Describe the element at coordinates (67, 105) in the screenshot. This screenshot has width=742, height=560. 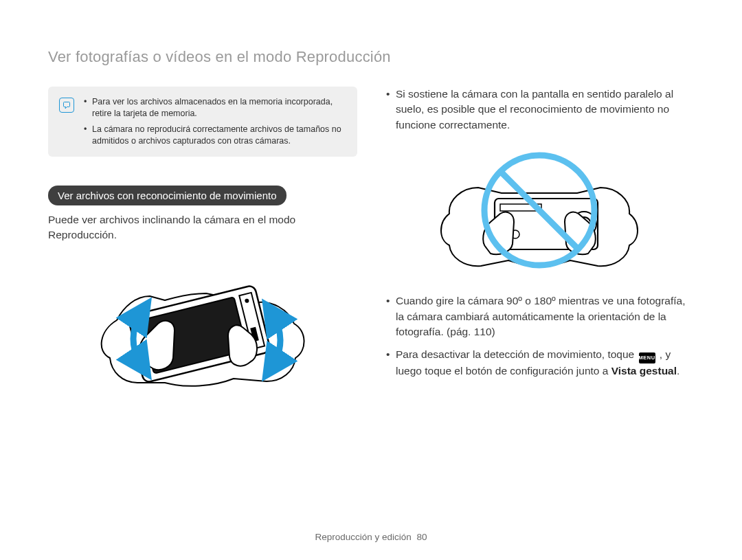
I see `info-icon` at that location.